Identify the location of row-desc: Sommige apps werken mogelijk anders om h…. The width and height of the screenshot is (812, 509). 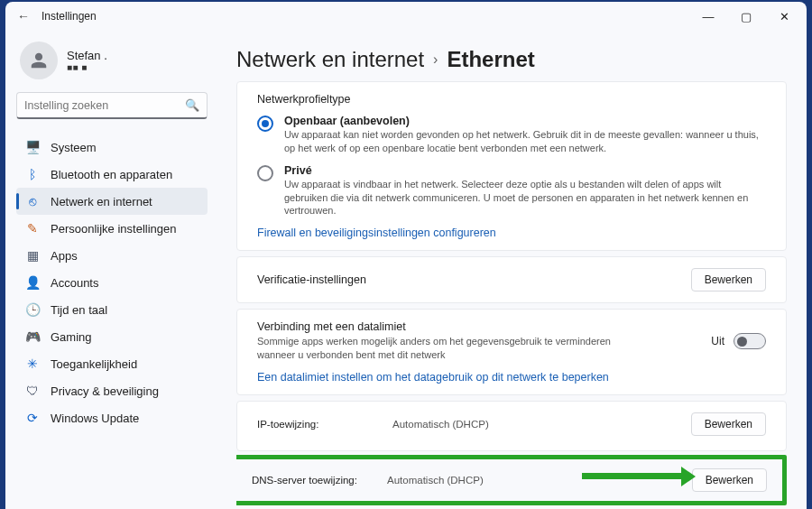
(447, 348).